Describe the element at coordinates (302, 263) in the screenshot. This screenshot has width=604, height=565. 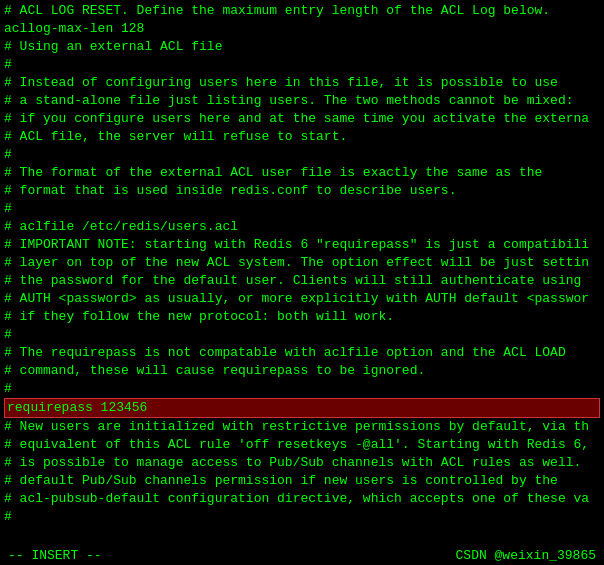
I see `line: # layer on top of the new ACL system. Th…` at that location.